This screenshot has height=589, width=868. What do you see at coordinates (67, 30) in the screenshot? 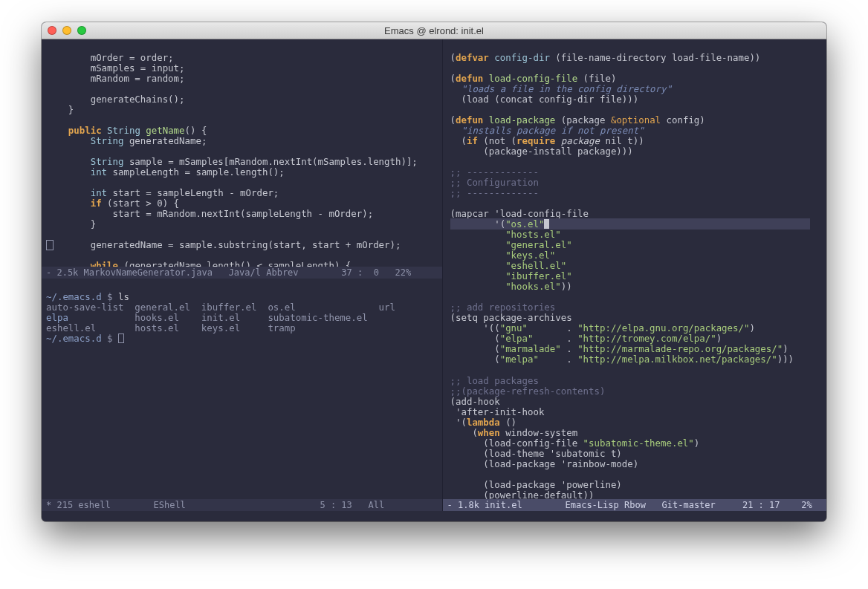
I see `traffic-lights` at bounding box center [67, 30].